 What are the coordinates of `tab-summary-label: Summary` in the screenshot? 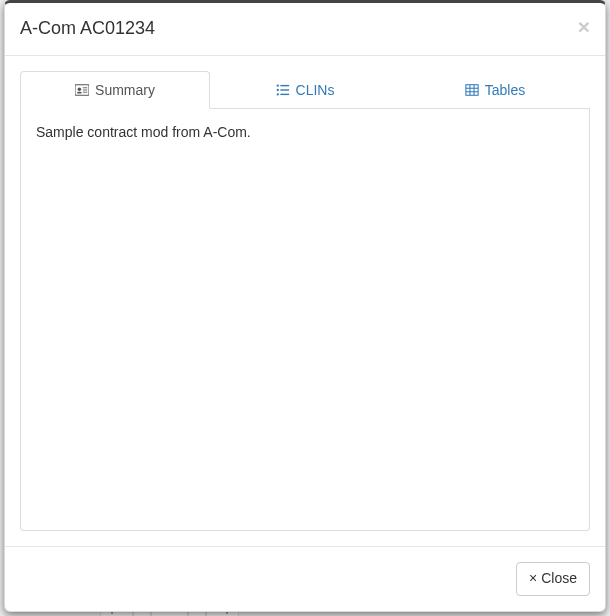 It's located at (125, 90).